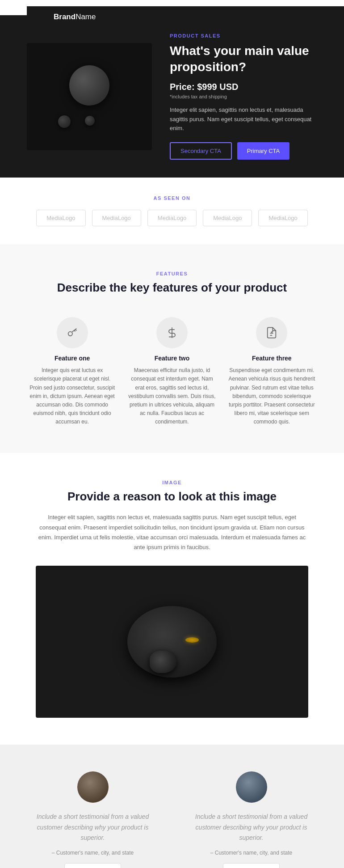 Image resolution: width=344 pixels, height=868 pixels. What do you see at coordinates (64, 17) in the screenshot?
I see `header-brand-bold: Brand` at bounding box center [64, 17].